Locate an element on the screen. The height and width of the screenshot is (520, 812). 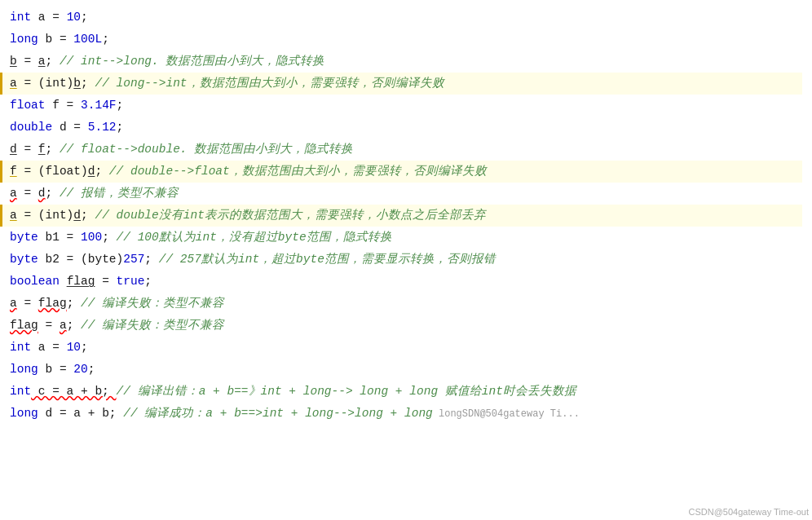
code-line-17: long b = 20; is located at coordinates (406, 370).